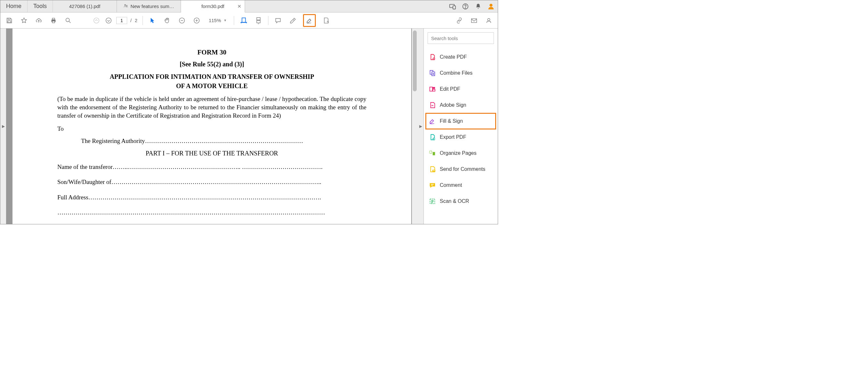 This screenshot has height=391, width=868. Describe the element at coordinates (24, 21) in the screenshot. I see `star-icon` at that location.